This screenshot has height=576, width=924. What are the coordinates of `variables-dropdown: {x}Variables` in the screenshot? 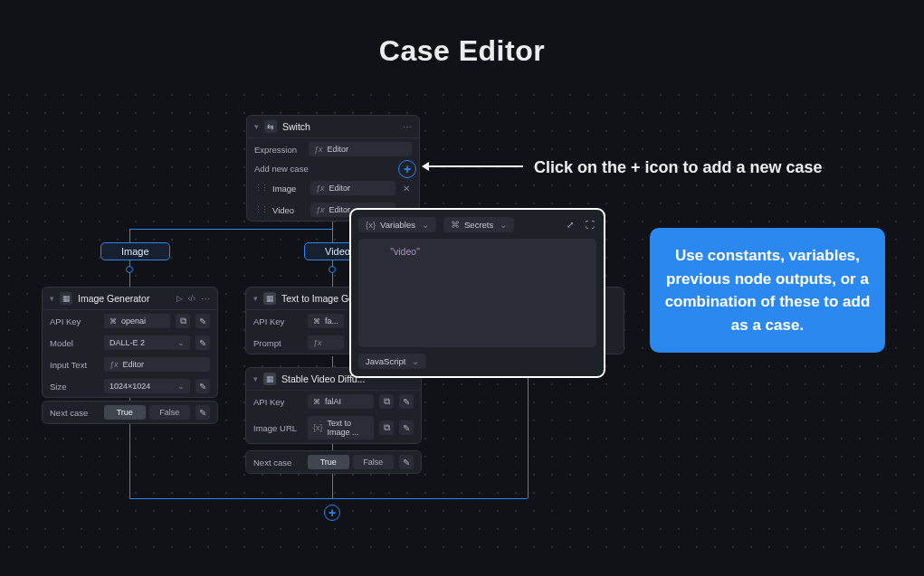 It's located at (397, 224).